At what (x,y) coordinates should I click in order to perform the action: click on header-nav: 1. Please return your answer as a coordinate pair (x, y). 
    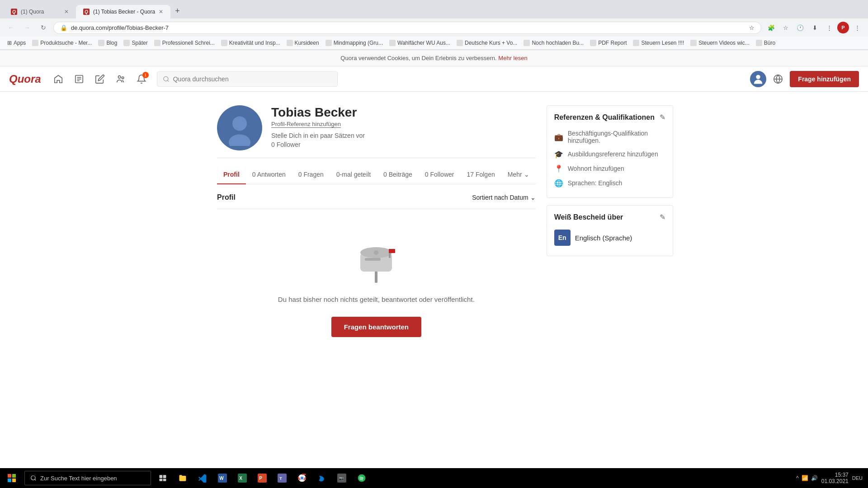
    Looking at the image, I should click on (100, 79).